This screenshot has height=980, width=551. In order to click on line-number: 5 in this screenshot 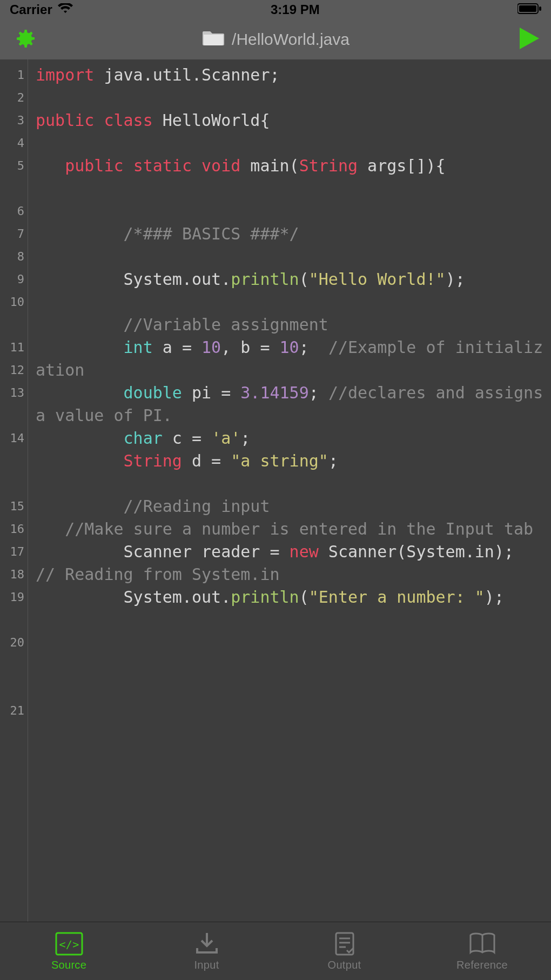, I will do `click(12, 166)`.